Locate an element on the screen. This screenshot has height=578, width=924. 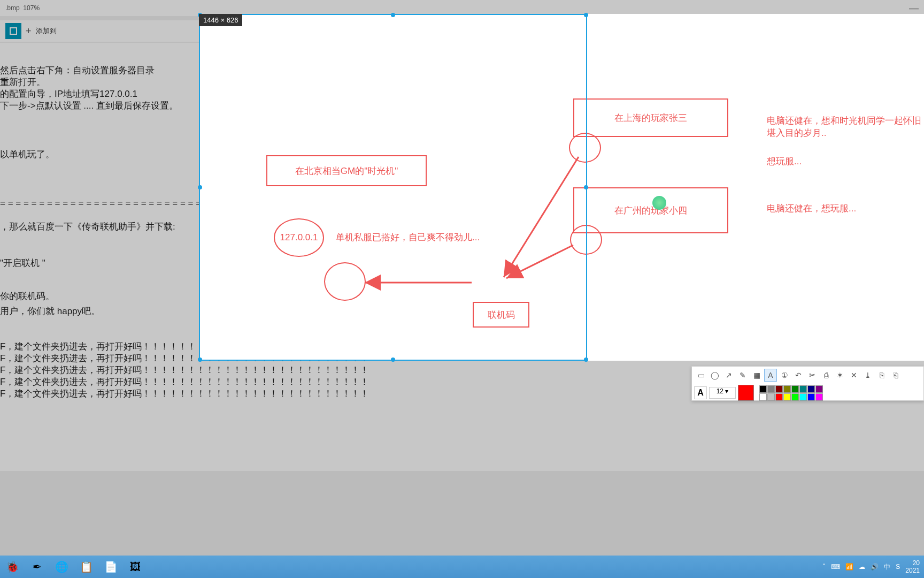
ip-label: 127.0.0.1 is located at coordinates (299, 238).